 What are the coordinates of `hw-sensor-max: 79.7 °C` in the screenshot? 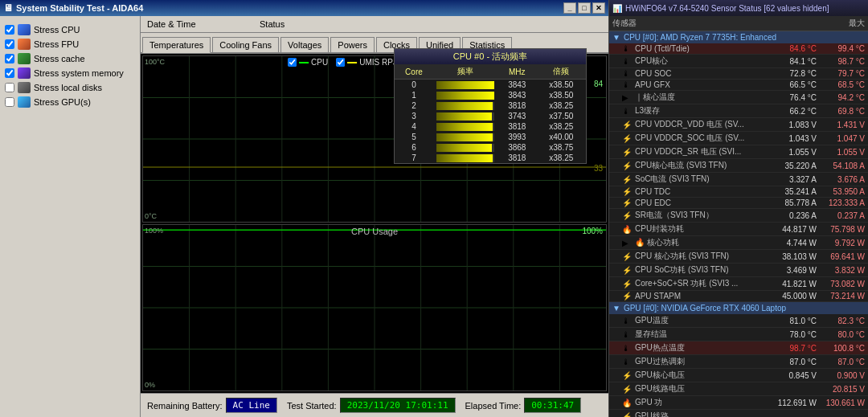 It's located at (841, 74).